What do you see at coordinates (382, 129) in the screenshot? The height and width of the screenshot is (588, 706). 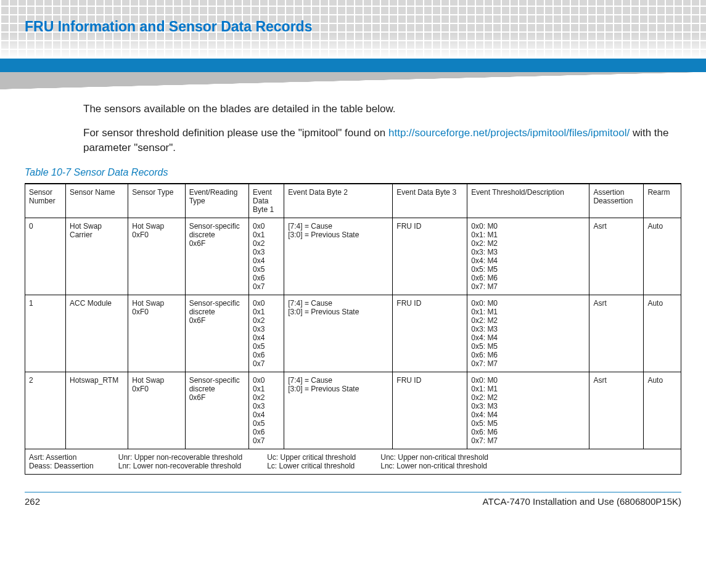 I see `intro-text: The sensors available on the blades are …` at bounding box center [382, 129].